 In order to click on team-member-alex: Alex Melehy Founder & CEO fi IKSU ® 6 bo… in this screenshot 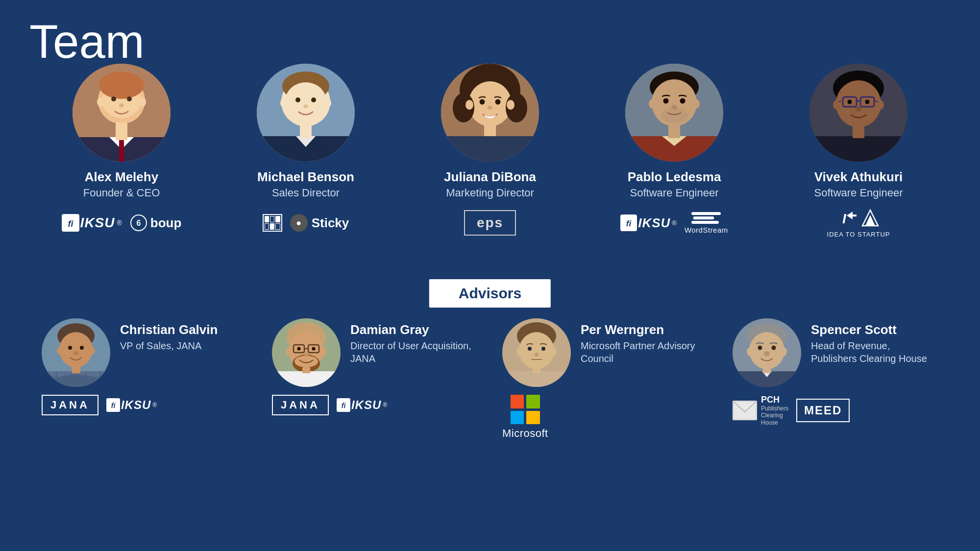, I will do `click(122, 151)`.